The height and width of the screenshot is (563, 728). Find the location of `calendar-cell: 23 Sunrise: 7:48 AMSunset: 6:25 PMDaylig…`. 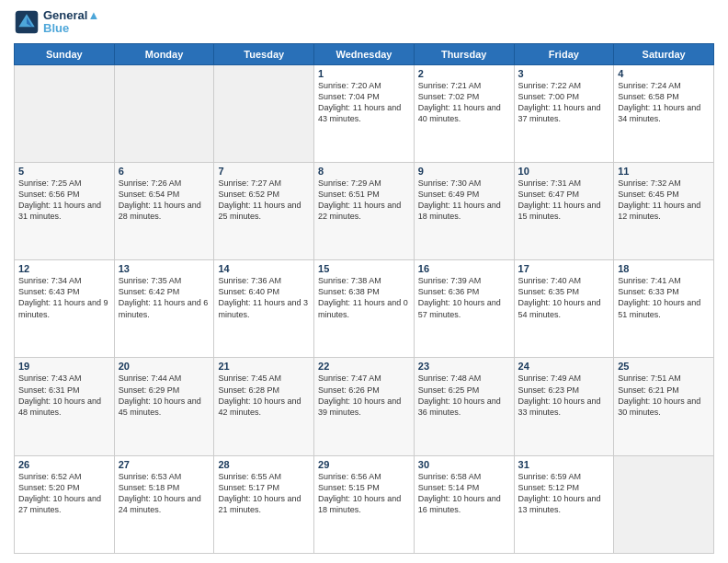

calendar-cell: 23 Sunrise: 7:48 AMSunset: 6:25 PMDaylig… is located at coordinates (463, 407).